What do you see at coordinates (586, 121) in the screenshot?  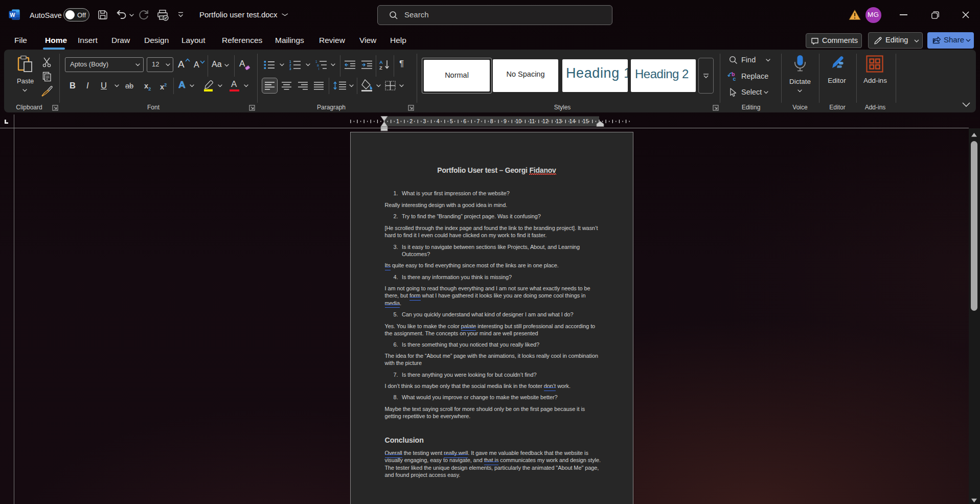 I see `svg-text: 15` at bounding box center [586, 121].